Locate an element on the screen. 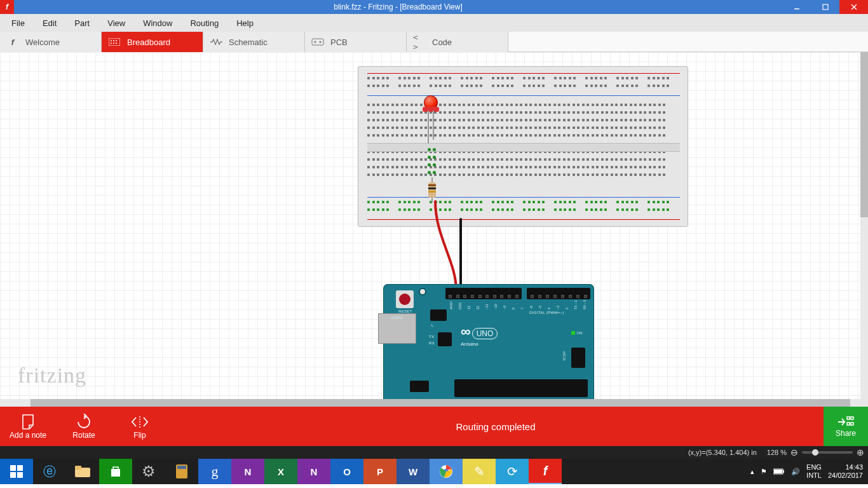 The width and height of the screenshot is (868, 488). share-button: Share is located at coordinates (846, 426).